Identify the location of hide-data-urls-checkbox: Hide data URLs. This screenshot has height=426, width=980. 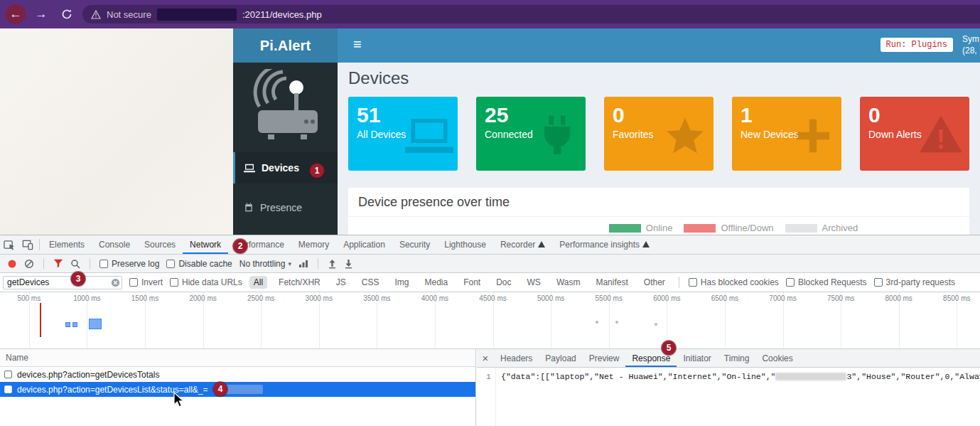
(206, 282).